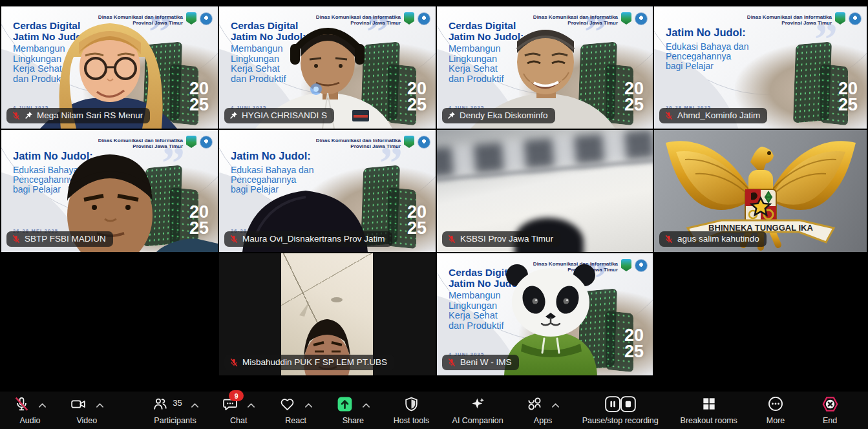 The image size is (868, 429). I want to click on poster-header-line: Dinas Komunikasi dan Informatika, so click(790, 17).